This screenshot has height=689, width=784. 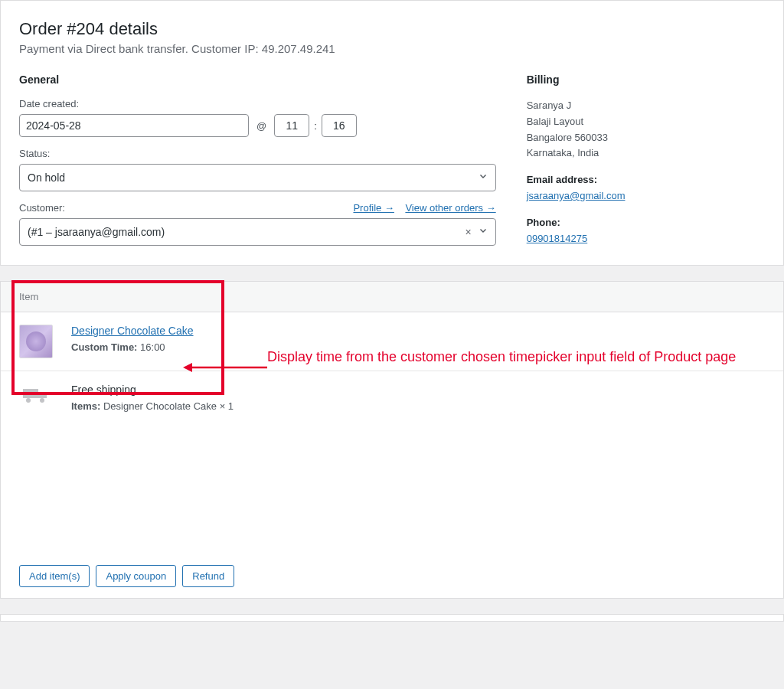 I want to click on custom-time-value: 16:00, so click(x=153, y=348).